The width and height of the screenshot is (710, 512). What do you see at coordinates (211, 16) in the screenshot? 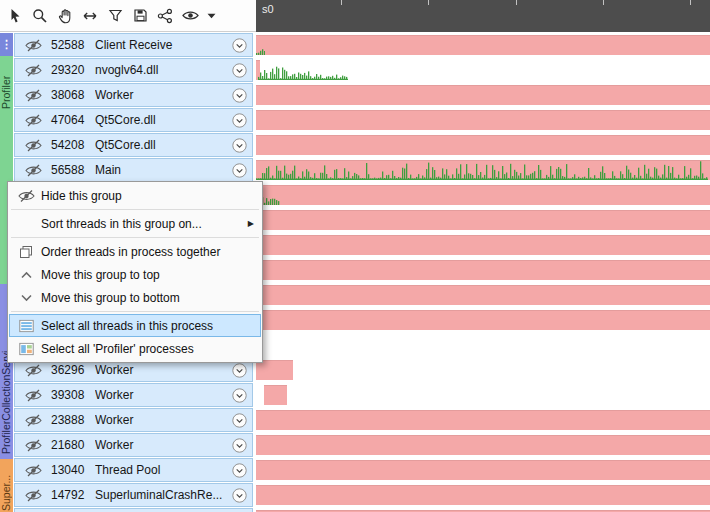
I see `visibility-dropdown-button` at bounding box center [211, 16].